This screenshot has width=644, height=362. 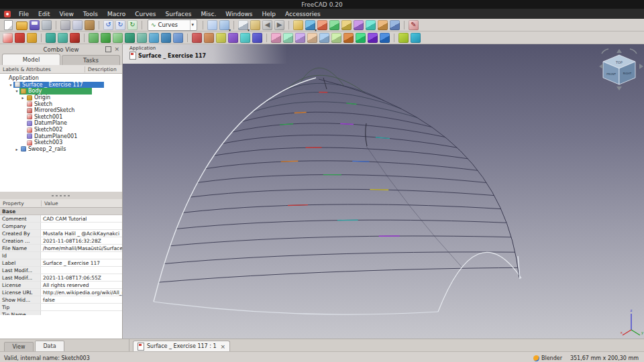 What do you see at coordinates (75, 38) in the screenshot?
I see `map-sketch-icon` at bounding box center [75, 38].